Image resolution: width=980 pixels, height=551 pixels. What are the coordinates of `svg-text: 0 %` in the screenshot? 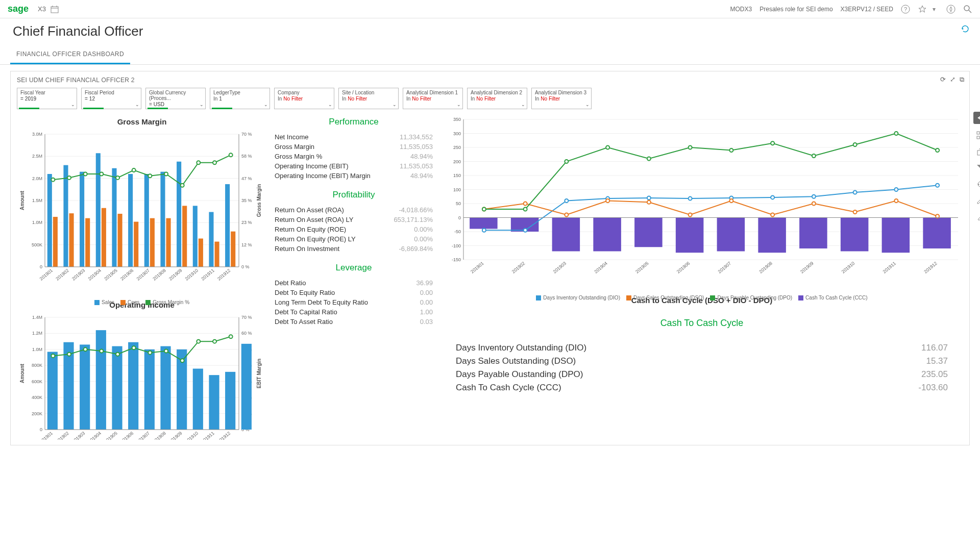 It's located at (246, 267).